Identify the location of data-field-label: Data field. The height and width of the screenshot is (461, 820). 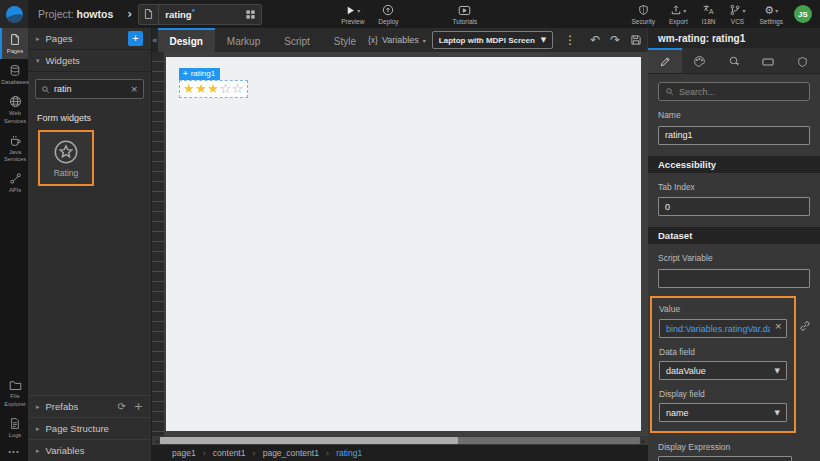
(723, 352).